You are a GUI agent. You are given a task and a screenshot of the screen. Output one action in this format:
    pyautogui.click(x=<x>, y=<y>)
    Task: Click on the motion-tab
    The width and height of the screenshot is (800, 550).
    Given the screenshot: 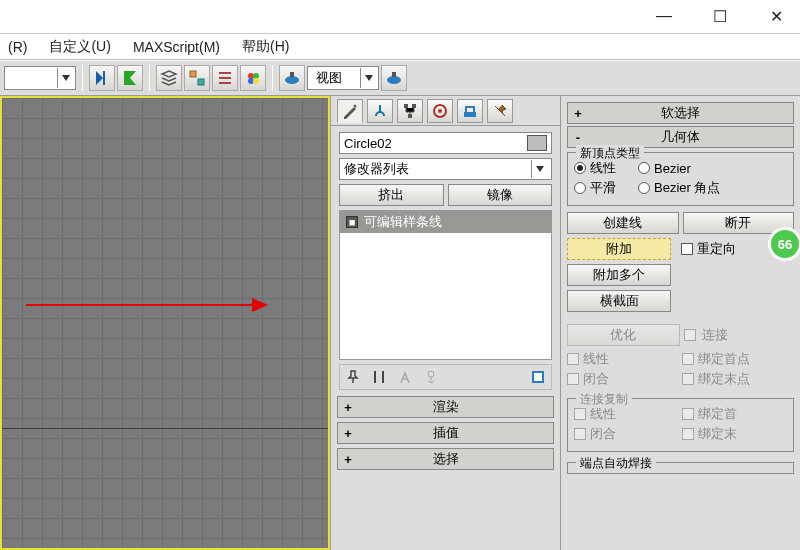 What is the action you would take?
    pyautogui.click(x=410, y=111)
    